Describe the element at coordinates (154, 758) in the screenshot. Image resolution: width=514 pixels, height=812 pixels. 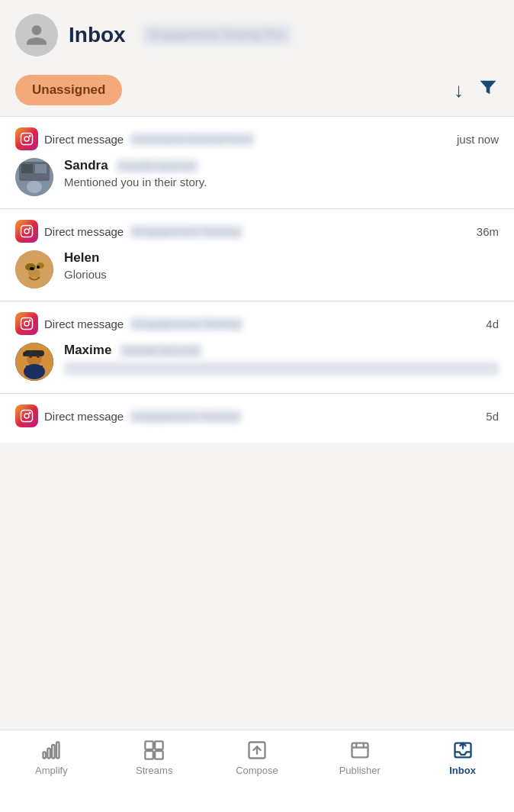
I see `nav-item-streams: Streams` at that location.